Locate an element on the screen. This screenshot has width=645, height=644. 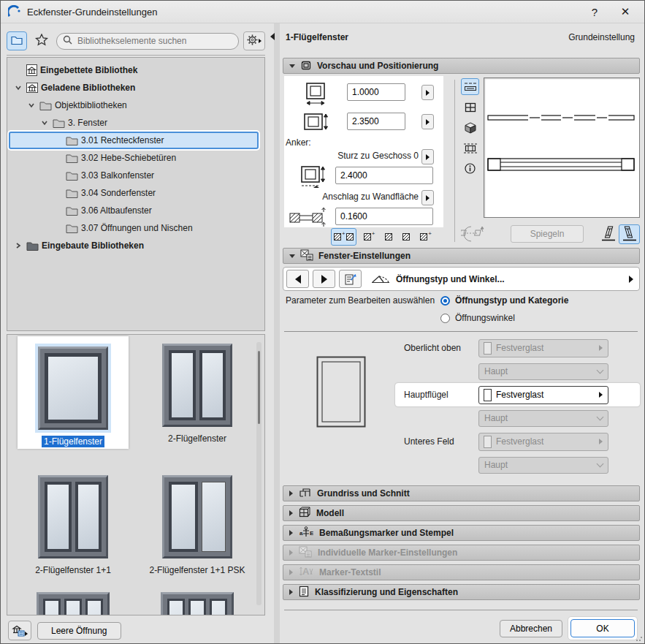
loaded-library-icon is located at coordinates (32, 88).